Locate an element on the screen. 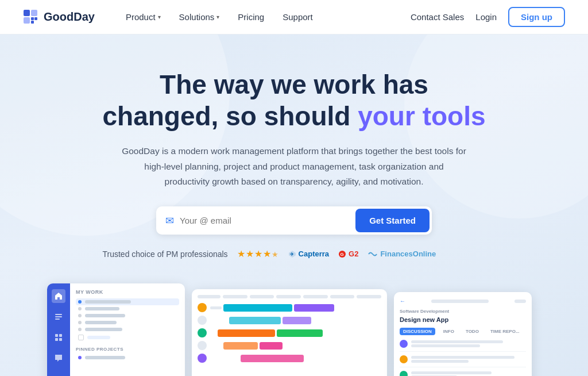  trusted-text: Trusted choice of PM professionals is located at coordinates (165, 254).